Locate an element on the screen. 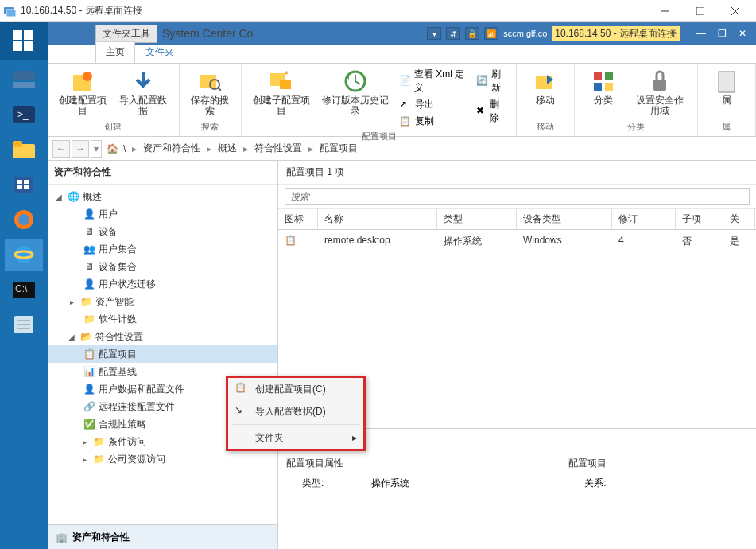 The height and width of the screenshot is (549, 756). firefox-icon is located at coordinates (24, 220).